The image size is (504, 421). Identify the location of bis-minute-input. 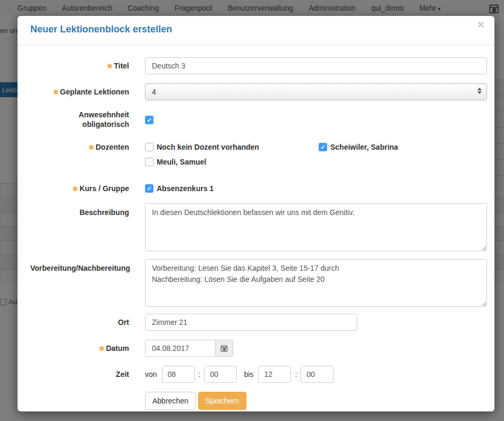
(317, 374).